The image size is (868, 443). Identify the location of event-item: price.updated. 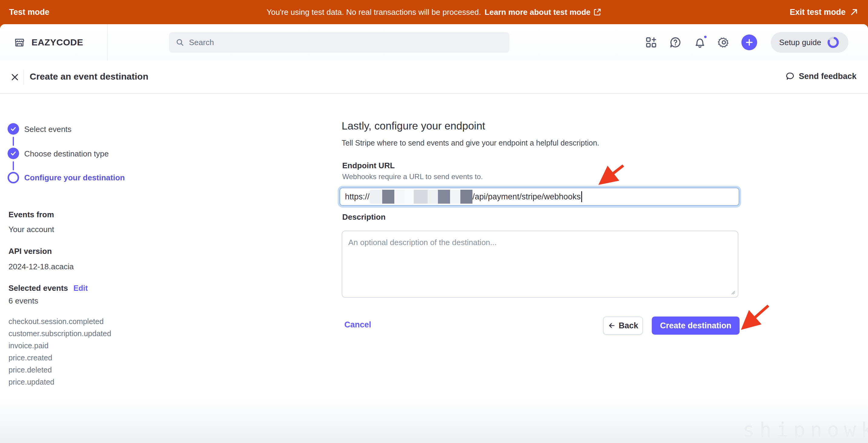
(60, 382).